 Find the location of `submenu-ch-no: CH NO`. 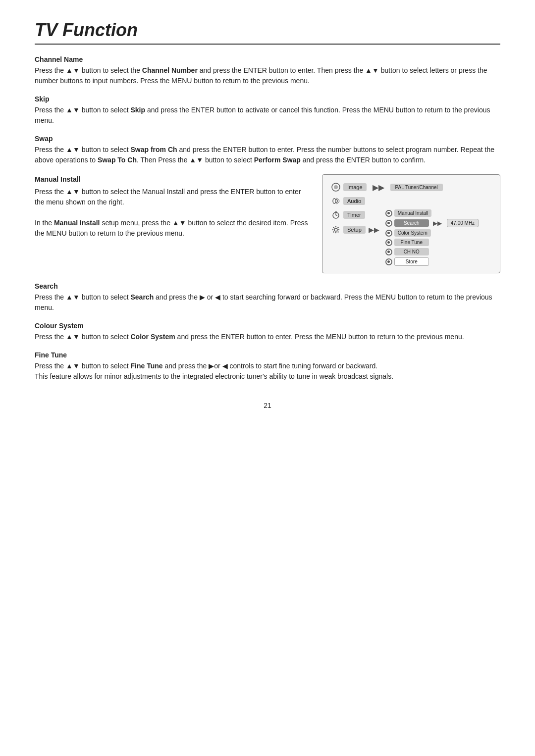

submenu-ch-no: CH NO is located at coordinates (407, 252).